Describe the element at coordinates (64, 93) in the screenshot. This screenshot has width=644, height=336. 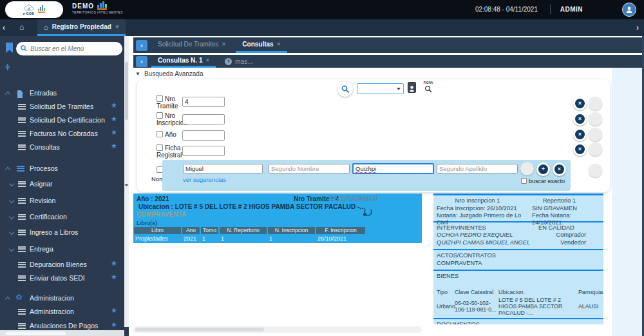
I see `sidebar-section-entradas: Entradas` at that location.